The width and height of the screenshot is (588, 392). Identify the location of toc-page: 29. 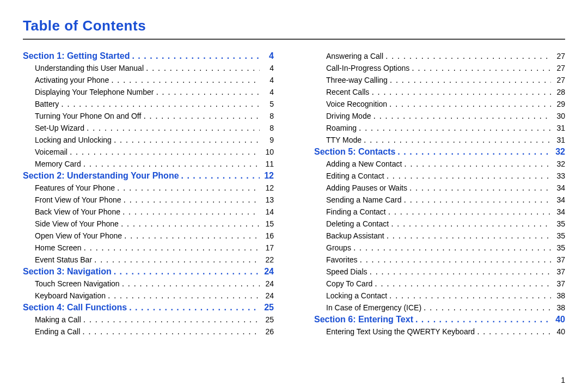
(559, 104).